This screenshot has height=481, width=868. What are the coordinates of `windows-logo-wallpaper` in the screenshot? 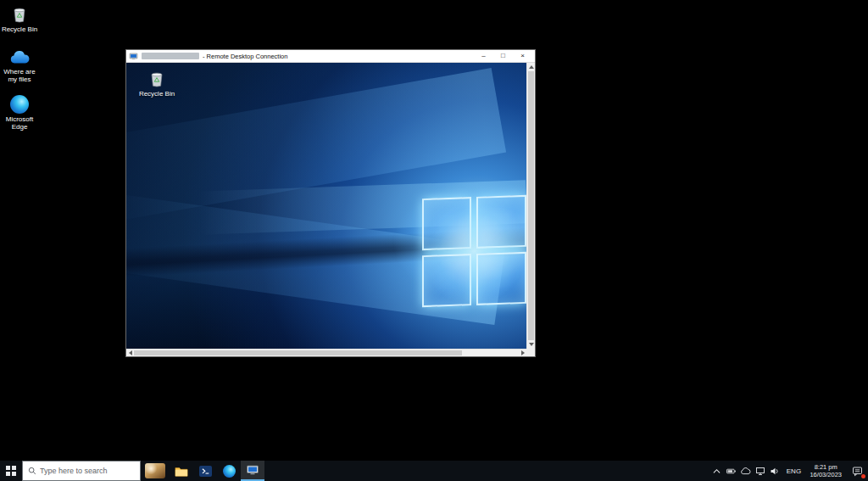 It's located at (475, 251).